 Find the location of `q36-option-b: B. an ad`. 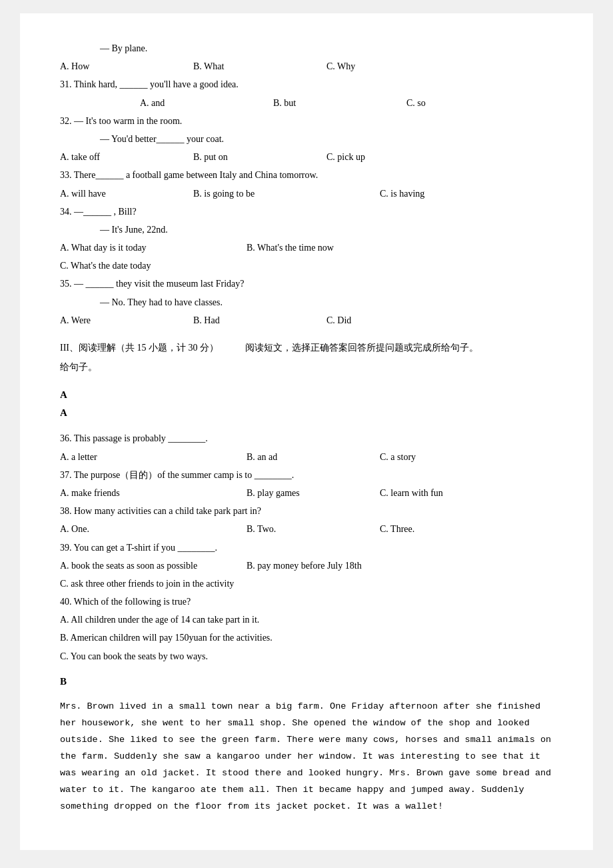

q36-option-b: B. an ad is located at coordinates (313, 457).